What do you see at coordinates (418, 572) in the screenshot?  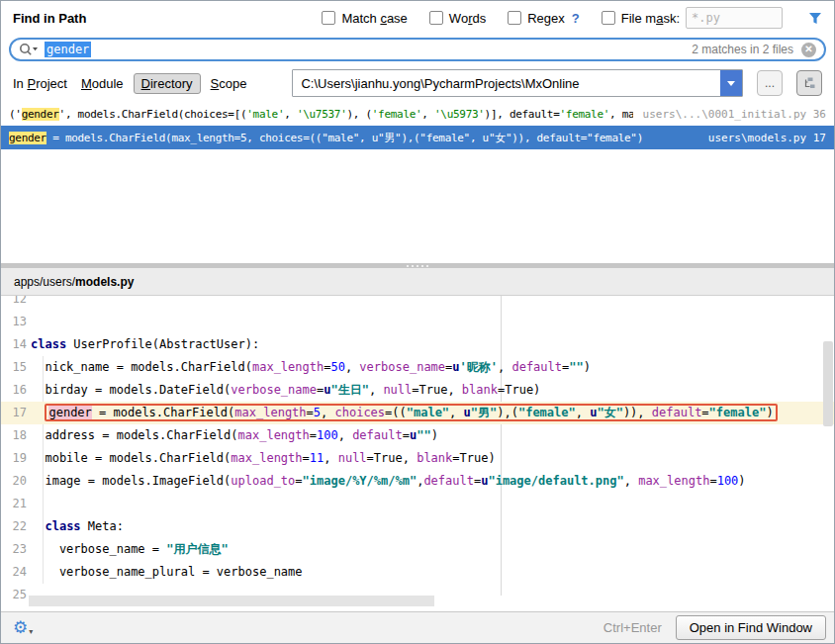 I see `code-line: 24 verbose_name_plural = verbose_name` at bounding box center [418, 572].